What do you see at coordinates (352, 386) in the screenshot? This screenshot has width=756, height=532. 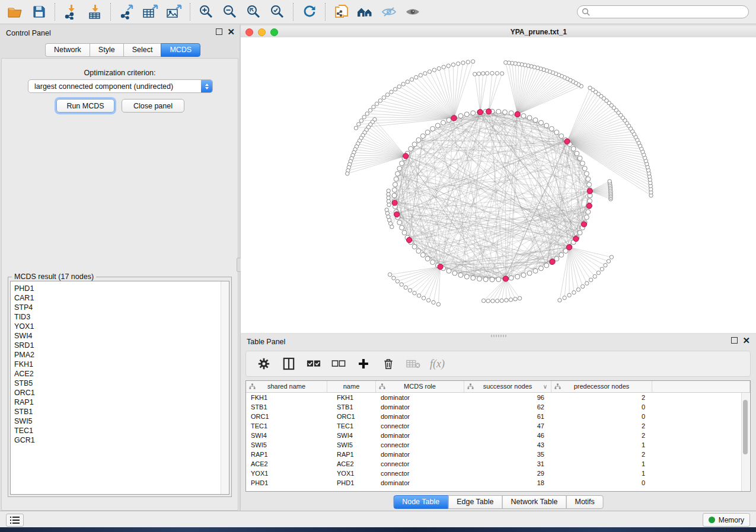 I see `column-header-name: name` at bounding box center [352, 386].